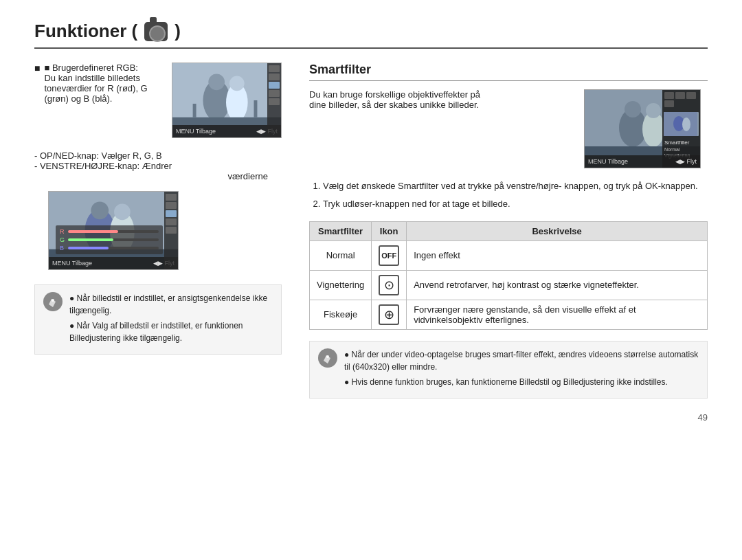 The width and height of the screenshot is (742, 560). I want to click on caption-line3: værdierne, so click(158, 176).